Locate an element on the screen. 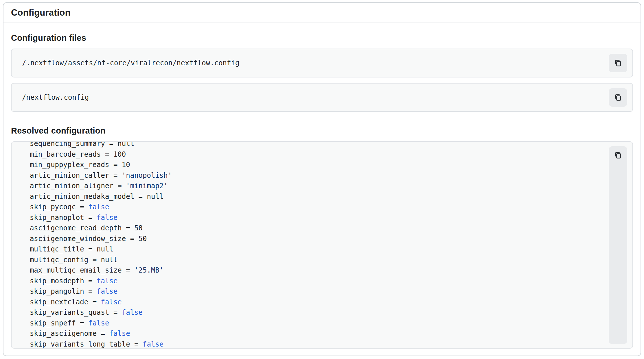  page-title: Configuration is located at coordinates (41, 13).